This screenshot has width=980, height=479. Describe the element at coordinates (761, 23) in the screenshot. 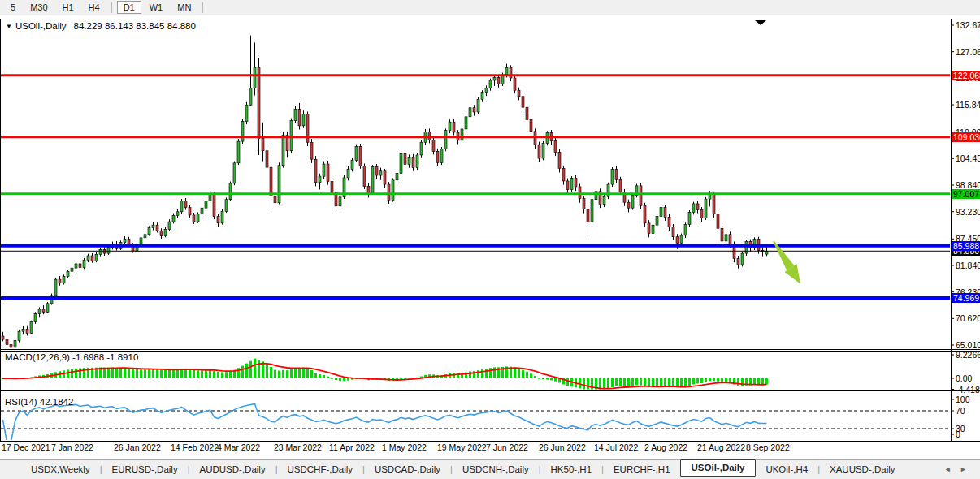

I see `chart-shift-marker-icon` at that location.